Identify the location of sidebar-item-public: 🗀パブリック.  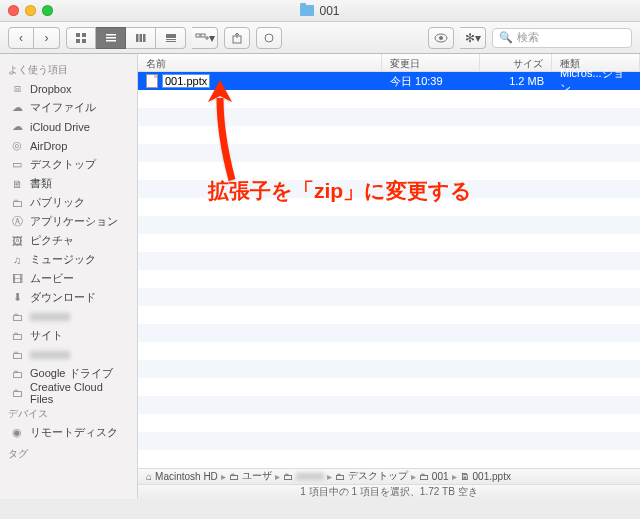
(68, 202).